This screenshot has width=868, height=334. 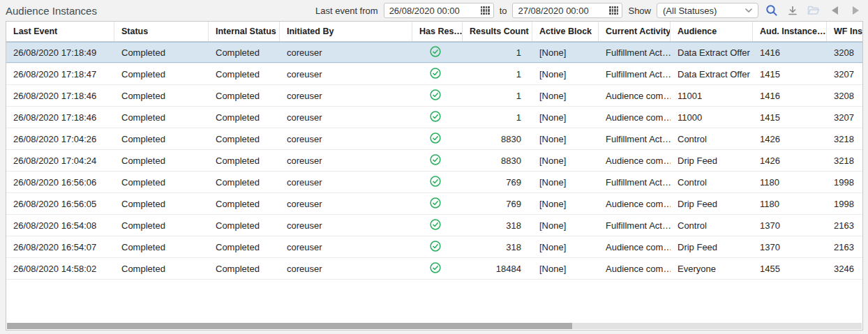 I want to click on show-label: Show, so click(x=639, y=11).